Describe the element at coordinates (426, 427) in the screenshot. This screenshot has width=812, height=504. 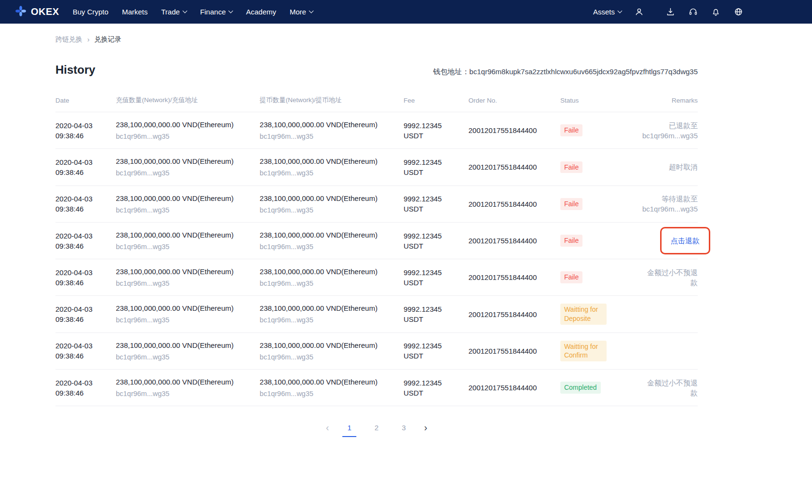
I see `next-page-button: ›` at that location.